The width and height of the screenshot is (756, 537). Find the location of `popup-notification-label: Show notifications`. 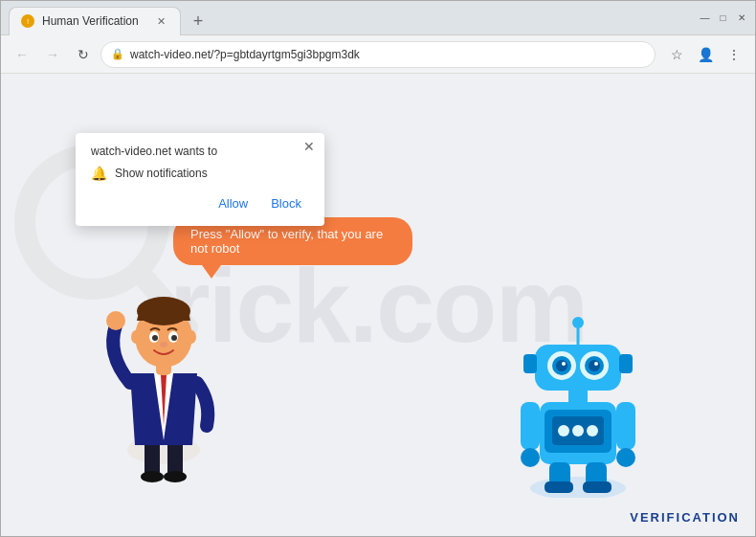

popup-notification-label: Show notifications is located at coordinates (161, 173).